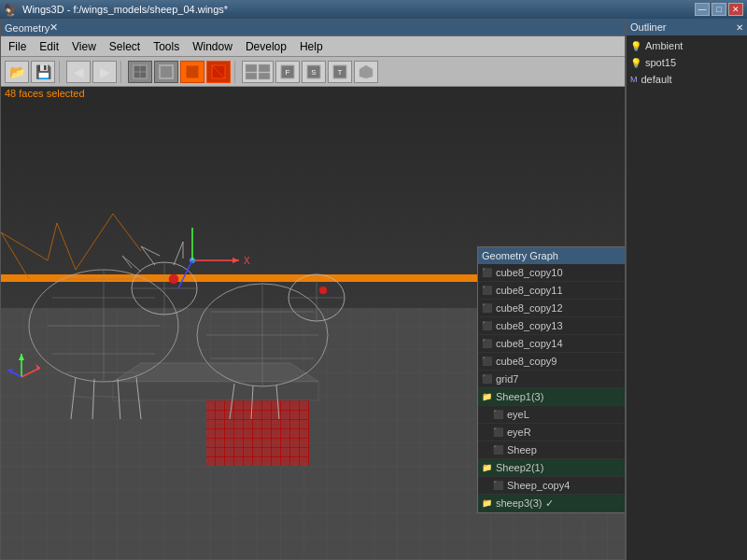  Describe the element at coordinates (78, 72) in the screenshot. I see `undo-button: ◀` at that location.